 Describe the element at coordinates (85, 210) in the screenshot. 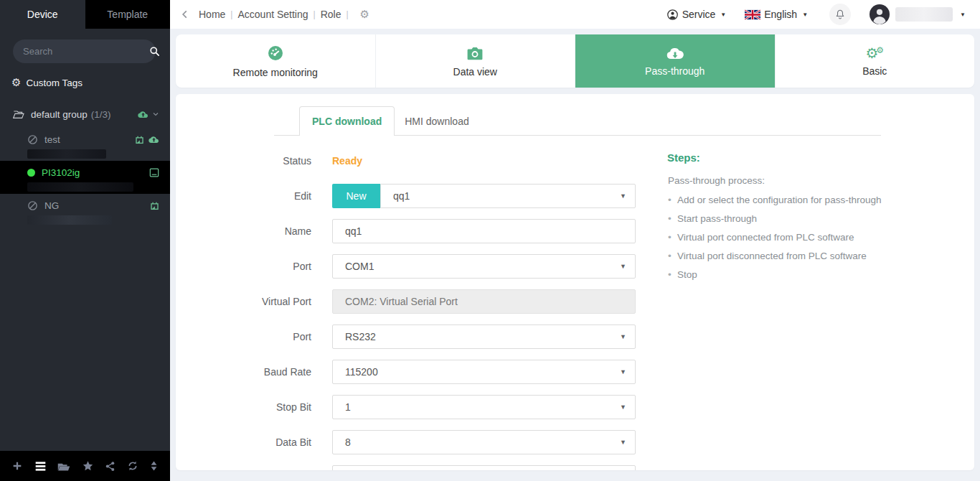

I see `device-row-ng: NG` at that location.